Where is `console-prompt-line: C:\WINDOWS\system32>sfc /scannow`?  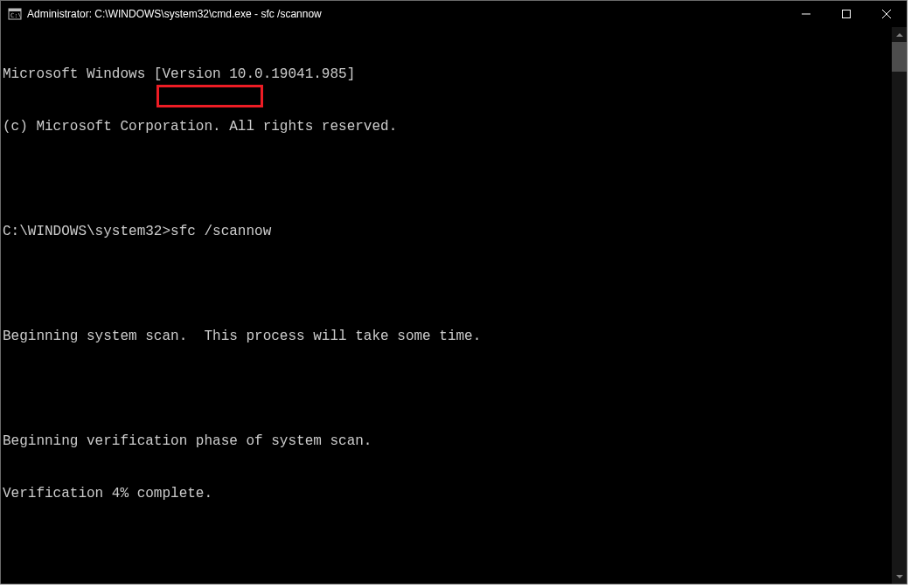
console-prompt-line: C:\WINDOWS\system32>sfc /scannow is located at coordinates (446, 232).